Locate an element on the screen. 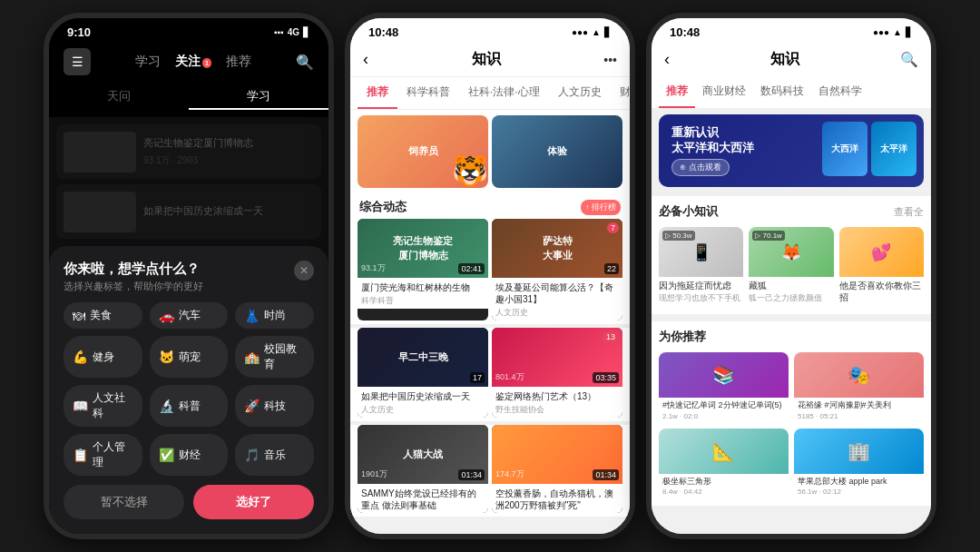 The height and width of the screenshot is (552, 980). page-title-2: 知识 is located at coordinates (486, 60).